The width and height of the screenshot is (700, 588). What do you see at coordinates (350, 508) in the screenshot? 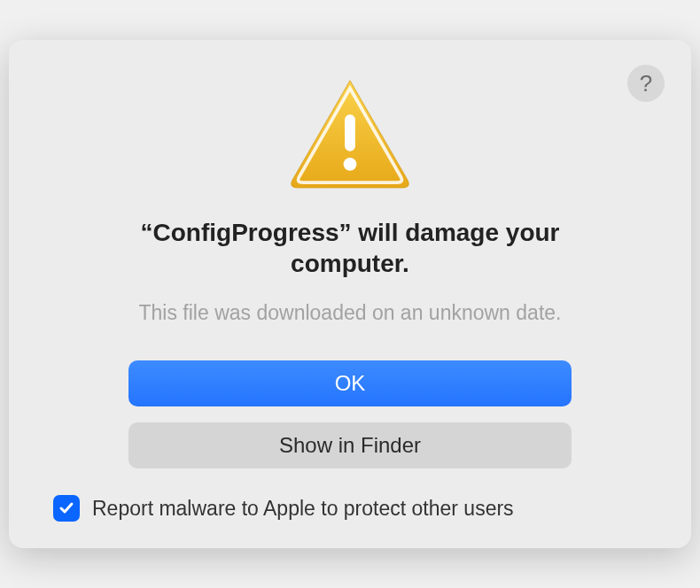
I see `checkbox-row: Report malware to Apple to protect other…` at bounding box center [350, 508].